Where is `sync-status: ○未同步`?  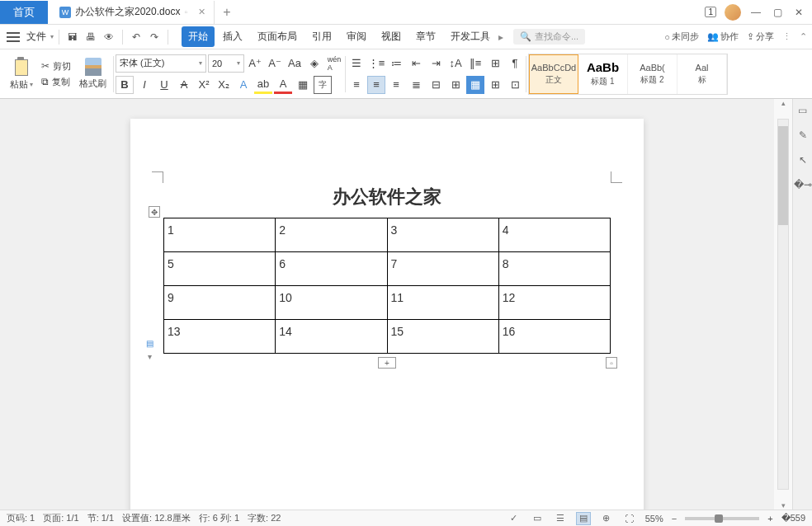 sync-status: ○未同步 is located at coordinates (682, 36).